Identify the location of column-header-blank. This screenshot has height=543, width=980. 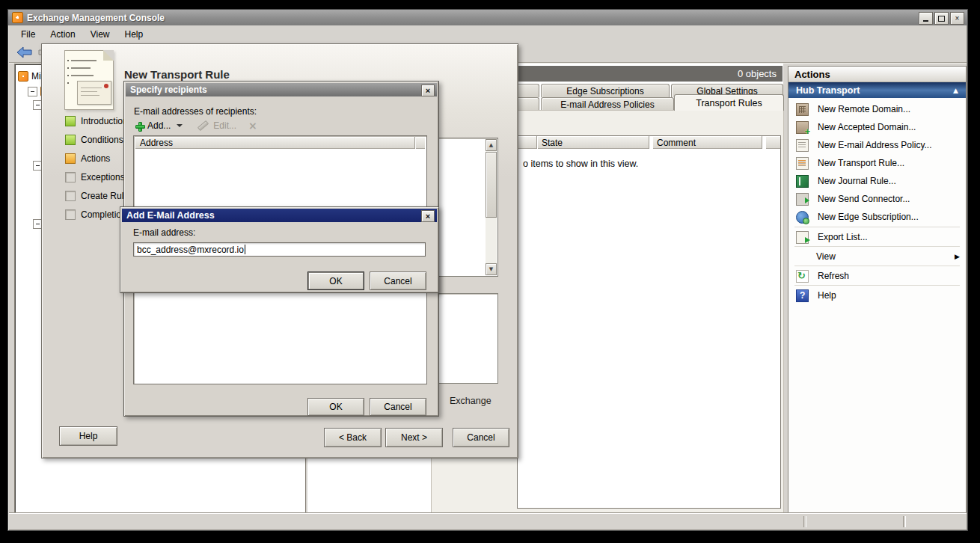
(773, 142).